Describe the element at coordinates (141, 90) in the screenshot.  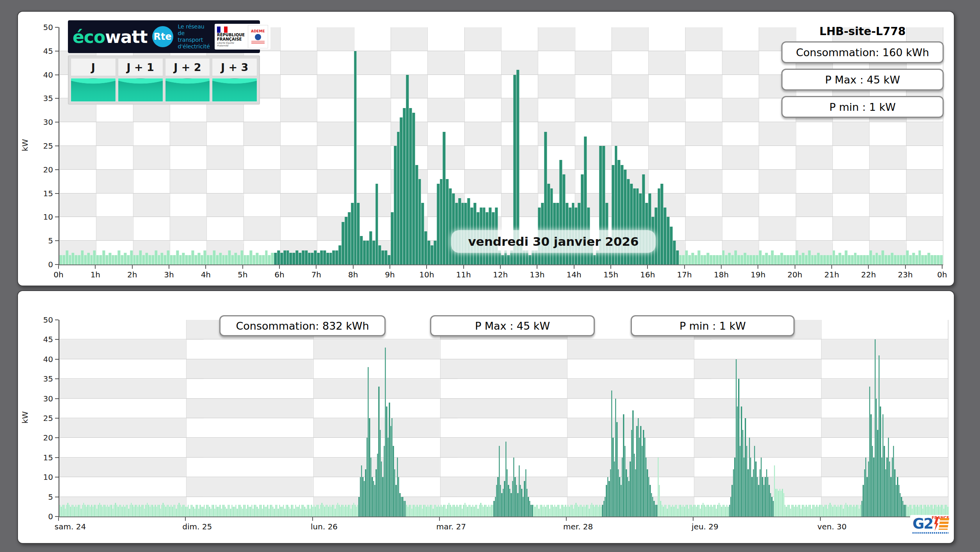
I see `ecowatt-gauge-j1` at that location.